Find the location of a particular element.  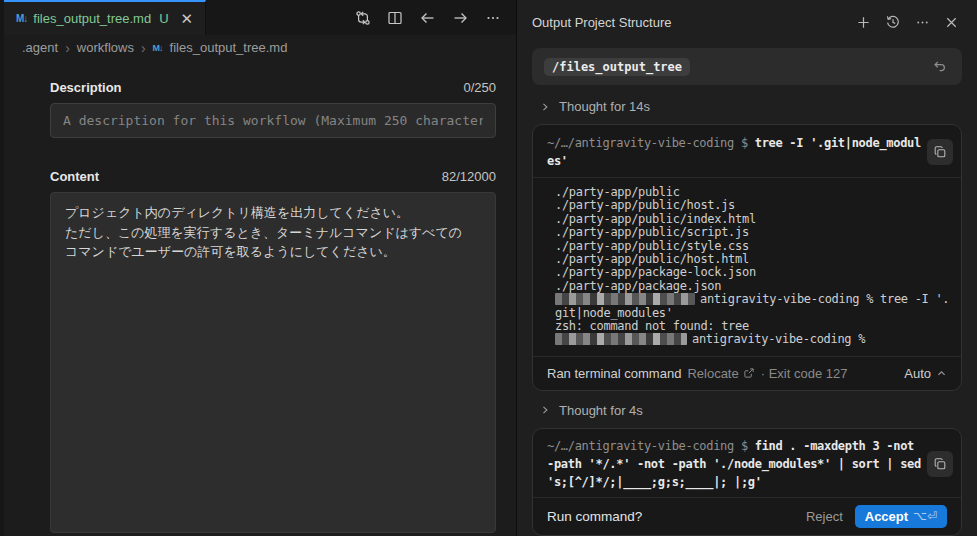

terminal-command-line: ~/…/antigravity-vibe-coding $ find . -ma… is located at coordinates (737, 464).